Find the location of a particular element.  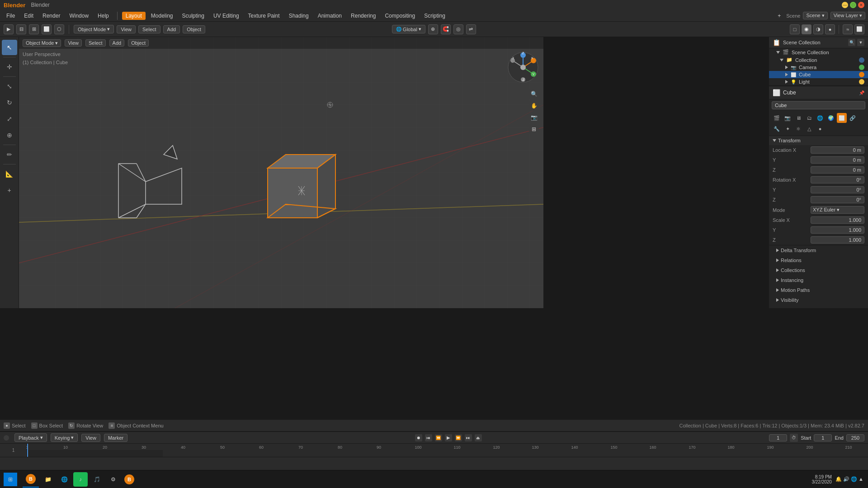

taskbar-app2: ⚙ is located at coordinates (113, 479).